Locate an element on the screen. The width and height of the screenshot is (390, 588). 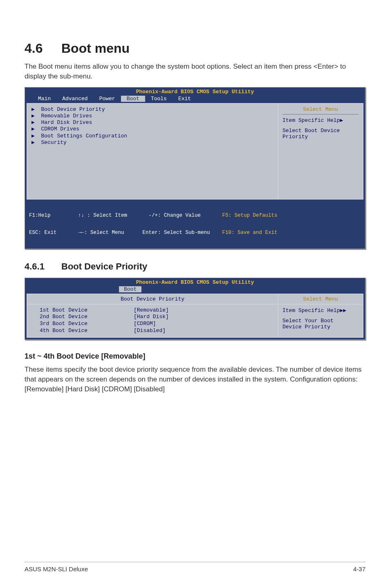
help-description: Select Boot Device is located at coordinates (321, 131).